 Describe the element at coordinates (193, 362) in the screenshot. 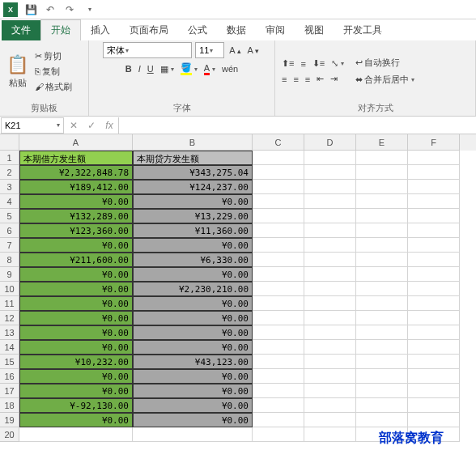

I see `cell: ¥43,123.00` at that location.